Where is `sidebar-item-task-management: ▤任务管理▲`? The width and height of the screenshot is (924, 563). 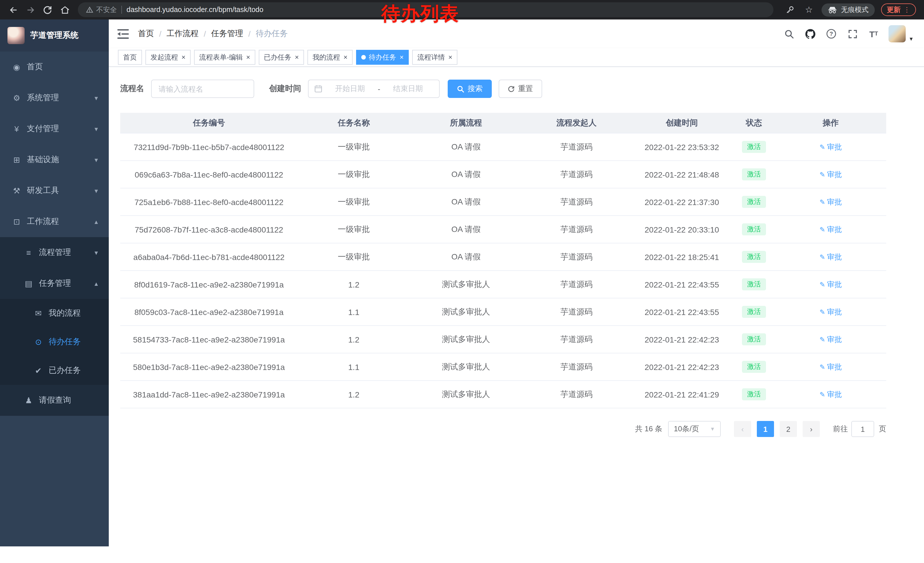
sidebar-item-task-management: ▤任务管理▲ is located at coordinates (54, 284).